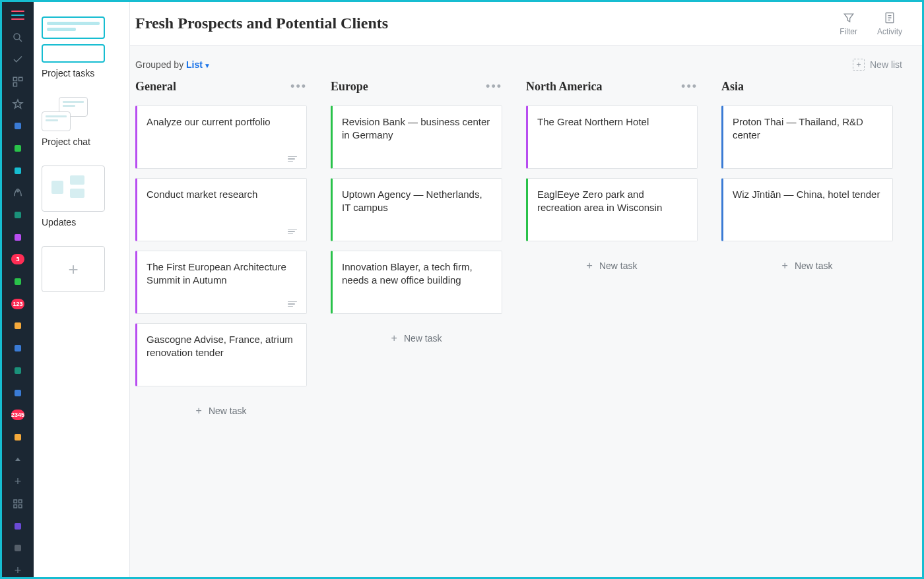 The height and width of the screenshot is (579, 924). Describe the element at coordinates (416, 87) in the screenshot. I see `column-header: Europe•••` at that location.